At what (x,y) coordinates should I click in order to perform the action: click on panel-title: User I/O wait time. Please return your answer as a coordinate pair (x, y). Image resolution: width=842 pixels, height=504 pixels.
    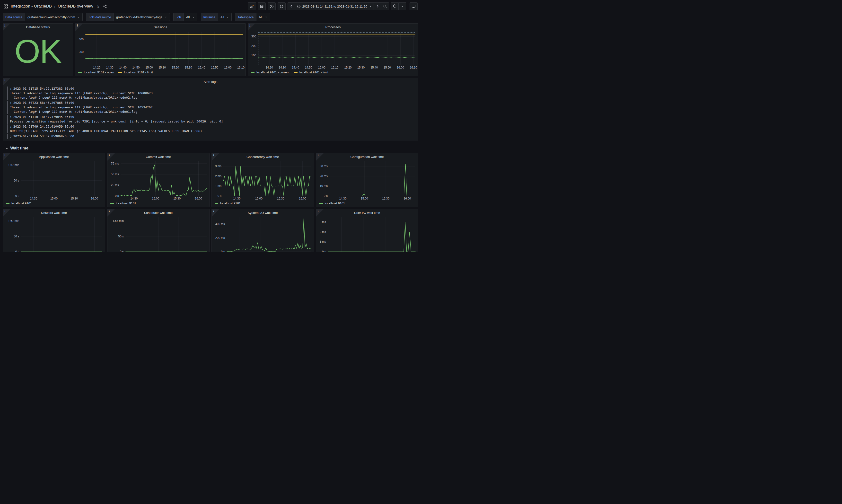
    Looking at the image, I should click on (368, 212).